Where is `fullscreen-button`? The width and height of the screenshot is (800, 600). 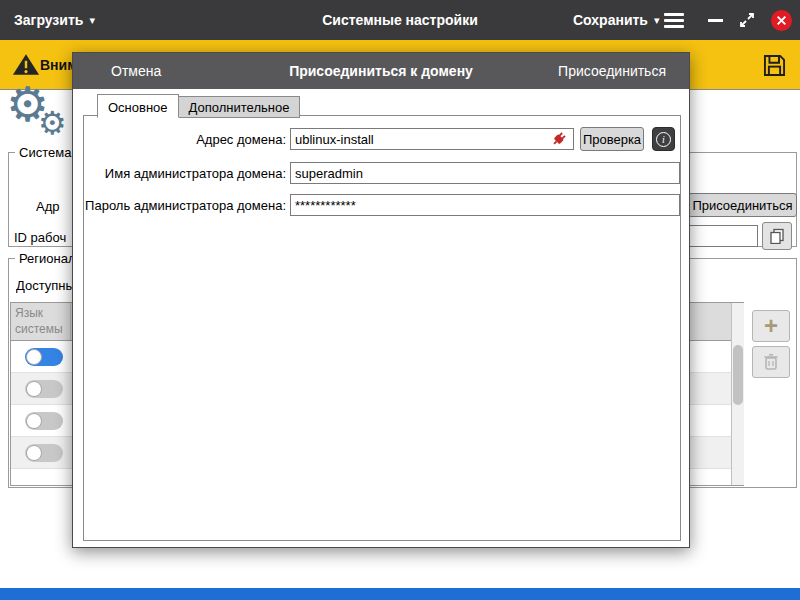 fullscreen-button is located at coordinates (747, 20).